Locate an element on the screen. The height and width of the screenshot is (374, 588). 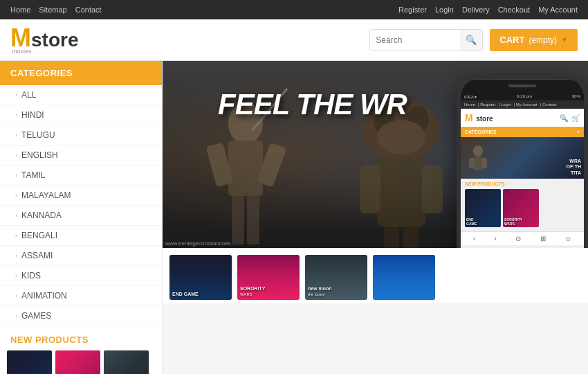
category-telugu: › TELUGU is located at coordinates (81, 136).